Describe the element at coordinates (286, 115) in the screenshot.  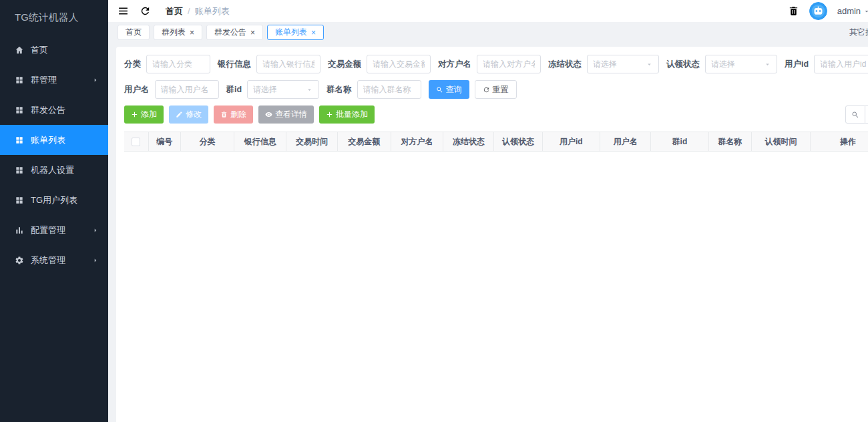
I see `查看详情-button: 查看详情` at that location.